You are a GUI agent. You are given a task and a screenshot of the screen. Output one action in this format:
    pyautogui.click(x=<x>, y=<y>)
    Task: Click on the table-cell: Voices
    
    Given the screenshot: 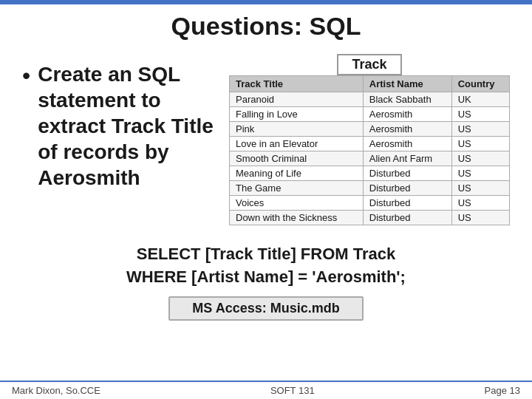 What is the action you would take?
    pyautogui.click(x=297, y=203)
    